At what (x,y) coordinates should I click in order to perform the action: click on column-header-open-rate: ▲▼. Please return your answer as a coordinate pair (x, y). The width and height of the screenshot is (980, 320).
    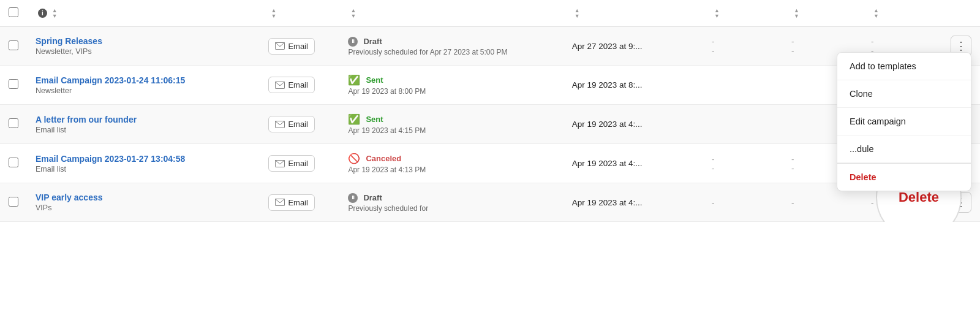
    Looking at the image, I should click on (743, 13).